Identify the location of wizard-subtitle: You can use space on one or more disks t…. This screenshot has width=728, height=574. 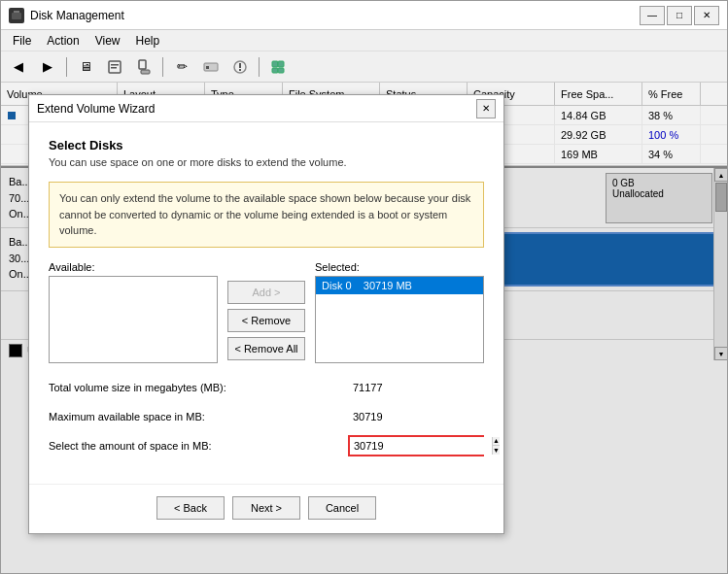
(266, 162).